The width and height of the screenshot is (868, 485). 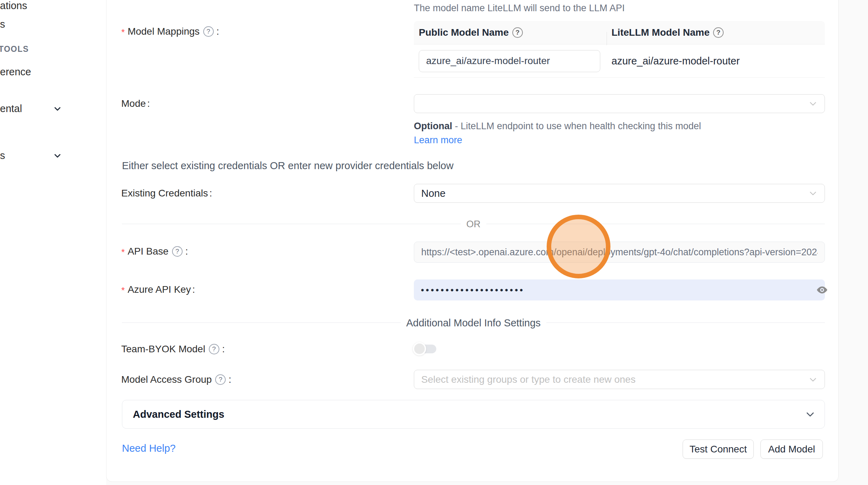 What do you see at coordinates (15, 72) in the screenshot?
I see `sidebar-item-clipped-3: erence` at bounding box center [15, 72].